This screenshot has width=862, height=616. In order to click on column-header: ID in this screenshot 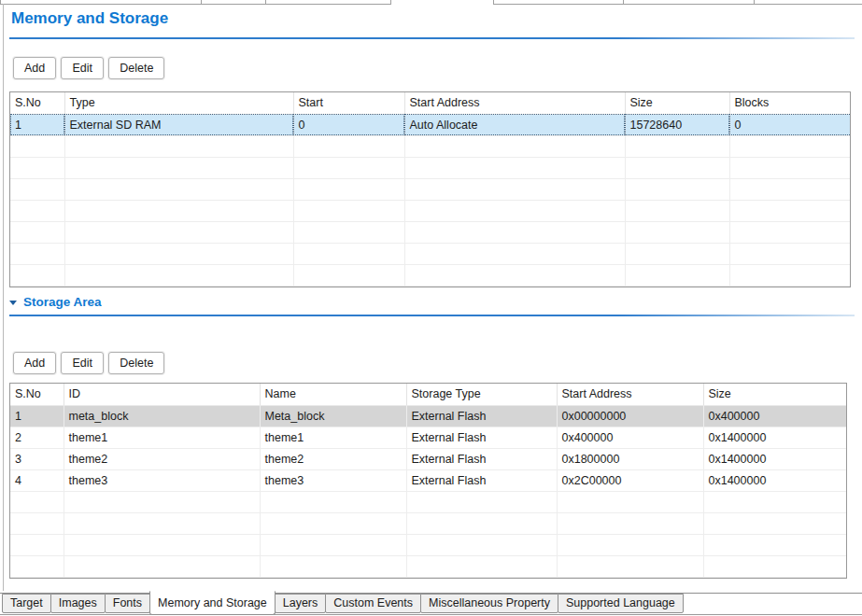, I will do `click(162, 394)`.